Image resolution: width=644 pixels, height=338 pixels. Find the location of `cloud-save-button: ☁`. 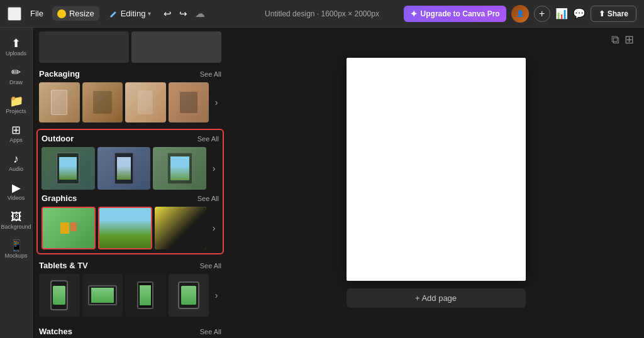

cloud-save-button: ☁ is located at coordinates (200, 14).